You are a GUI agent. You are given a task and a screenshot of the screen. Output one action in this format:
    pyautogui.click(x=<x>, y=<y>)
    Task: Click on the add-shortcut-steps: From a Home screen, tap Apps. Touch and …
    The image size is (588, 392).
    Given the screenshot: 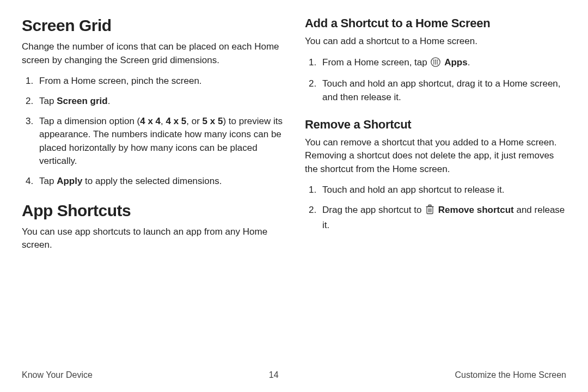 What is the action you would take?
    pyautogui.click(x=436, y=81)
    